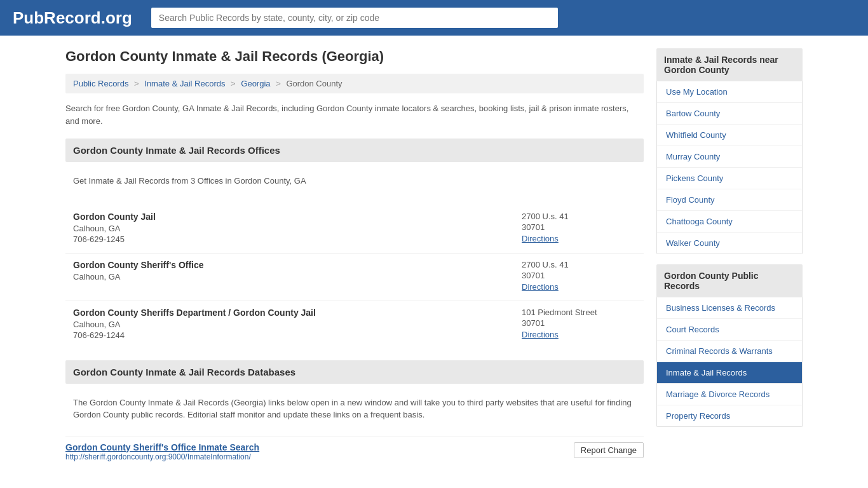 The height and width of the screenshot is (488, 868). What do you see at coordinates (579, 324) in the screenshot?
I see `office-right: 101 Piedmont Street 30701 Directions` at bounding box center [579, 324].